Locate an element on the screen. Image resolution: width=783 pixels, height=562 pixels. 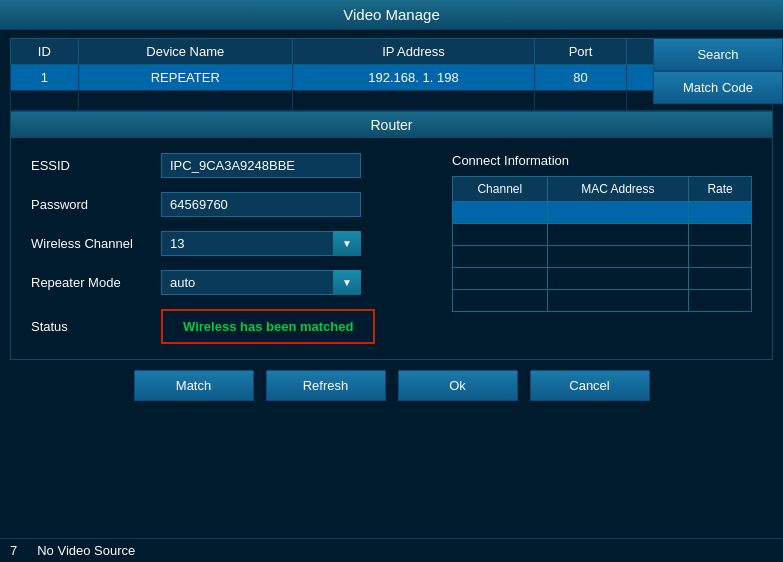
essid-label: ESSID is located at coordinates (96, 166).